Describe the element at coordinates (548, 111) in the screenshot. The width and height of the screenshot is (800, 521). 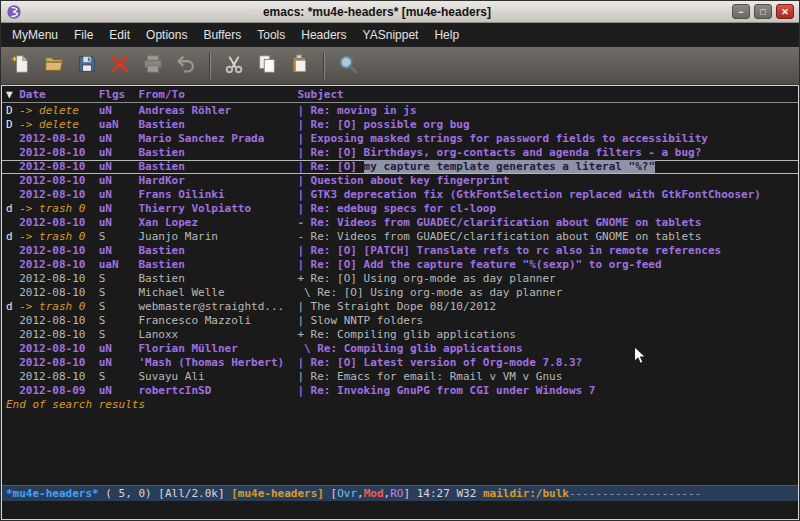
I see `subject-cell: | Re: moving in js` at that location.